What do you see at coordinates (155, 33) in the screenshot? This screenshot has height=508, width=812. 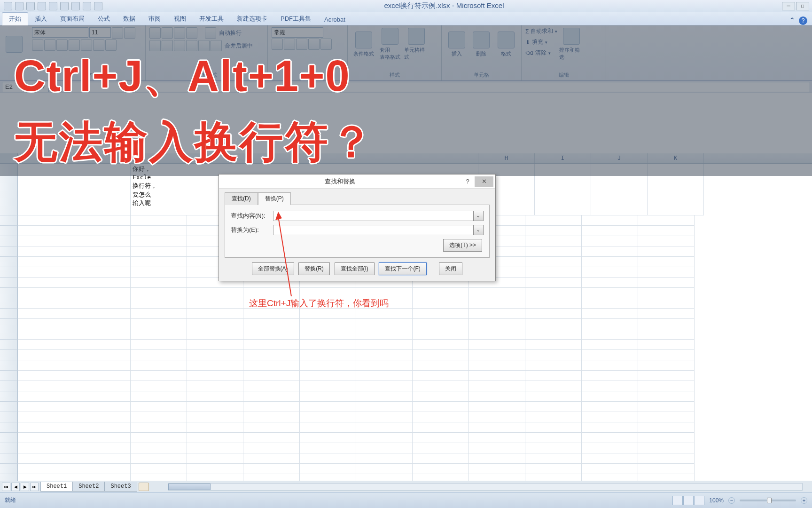 I see `align-top-icon` at bounding box center [155, 33].